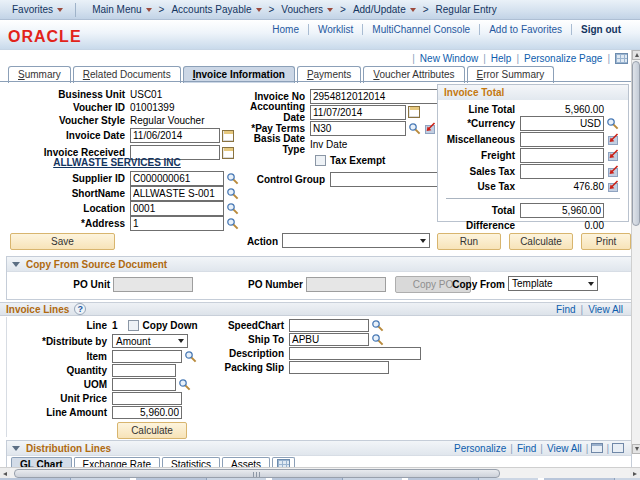 The image size is (640, 480). Describe the element at coordinates (563, 58) in the screenshot. I see `personalize-page-link: Personalize Page` at that location.